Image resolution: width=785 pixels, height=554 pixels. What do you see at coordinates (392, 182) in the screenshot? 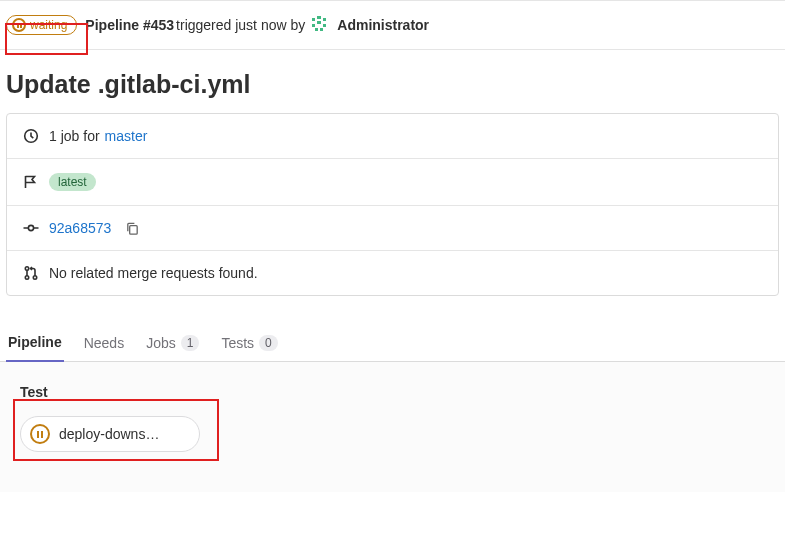
I see `tags-row: latest` at bounding box center [392, 182].